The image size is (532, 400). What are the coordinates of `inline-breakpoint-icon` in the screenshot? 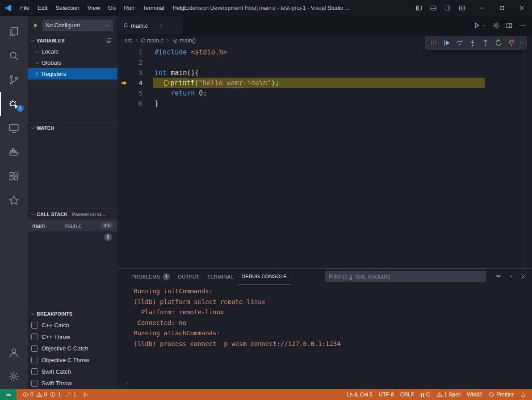 It's located at (167, 83).